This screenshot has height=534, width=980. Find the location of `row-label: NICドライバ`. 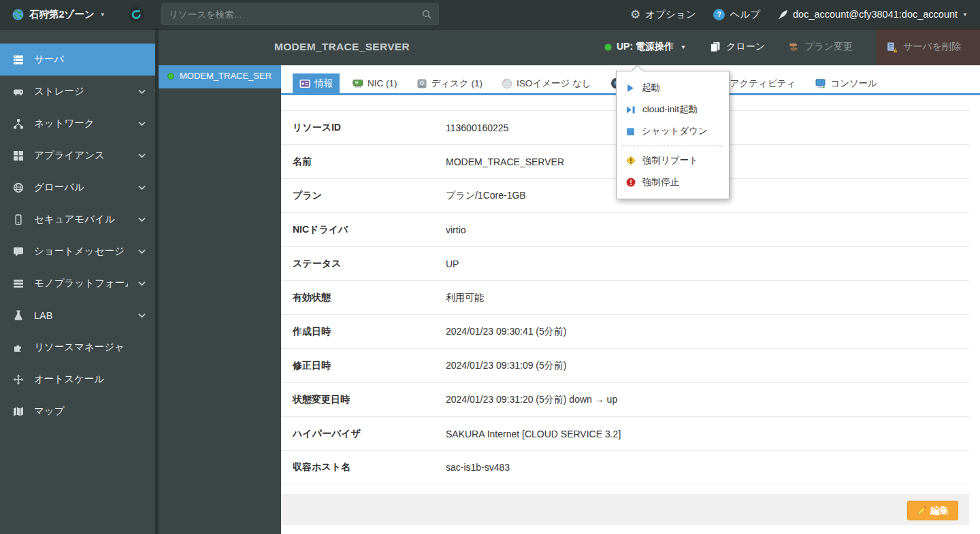

row-label: NICドライバ is located at coordinates (369, 230).